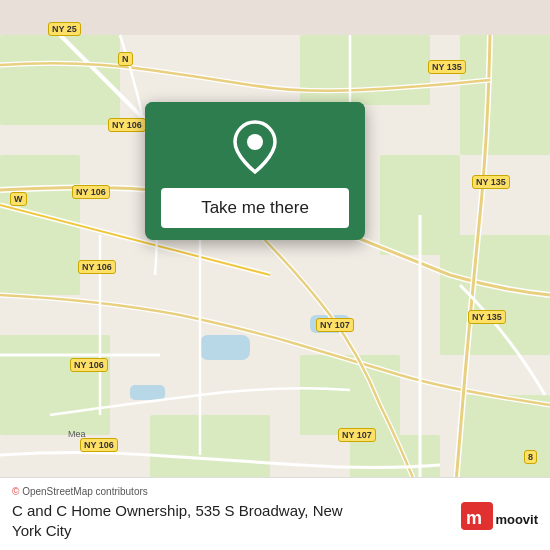 The width and height of the screenshot is (550, 550). Describe the element at coordinates (477, 516) in the screenshot. I see `moovit-icon-svg: m` at that location.